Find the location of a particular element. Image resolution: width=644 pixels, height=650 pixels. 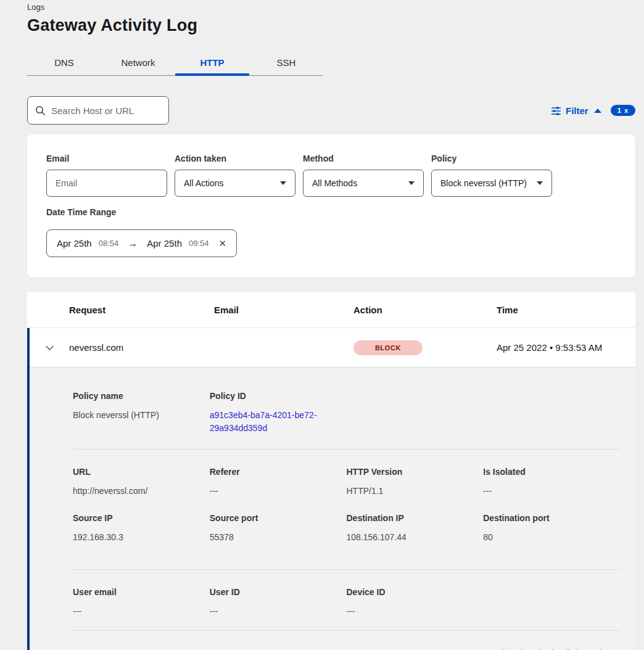

start-date: Apr 25th is located at coordinates (74, 243).